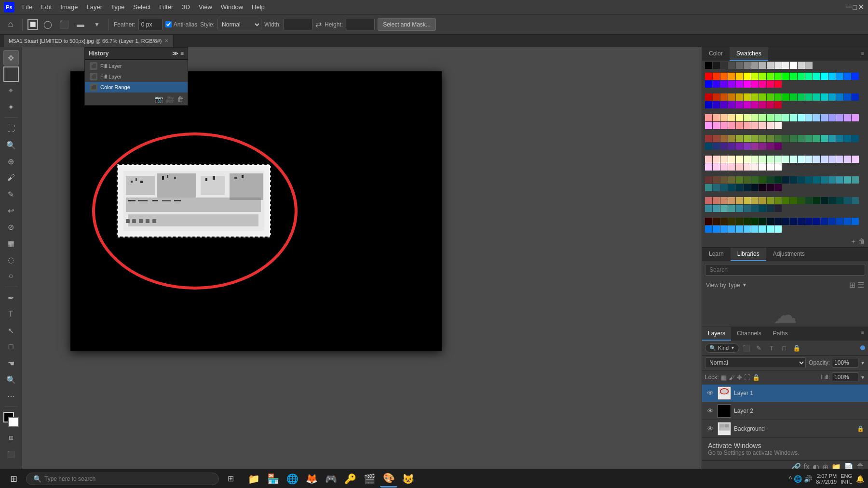 Image resolution: width=868 pixels, height=488 pixels. Describe the element at coordinates (756, 378) in the screenshot. I see `lock-all-icon: 🔒` at that location.